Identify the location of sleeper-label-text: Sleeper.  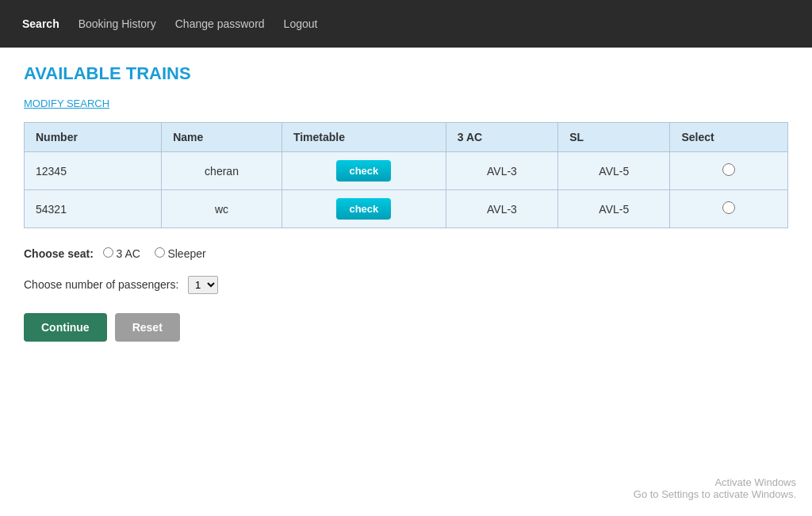
(186, 254).